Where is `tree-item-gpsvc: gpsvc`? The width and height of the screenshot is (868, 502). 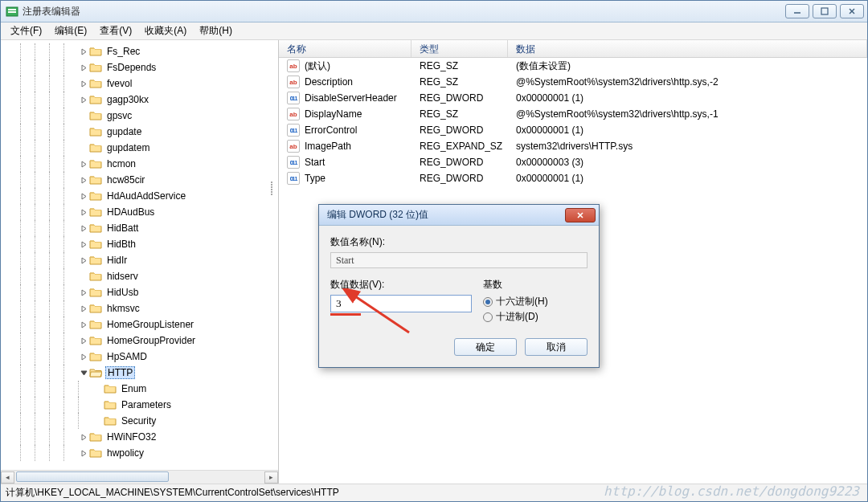
tree-item-gpsvc: gpsvc is located at coordinates (140, 116).